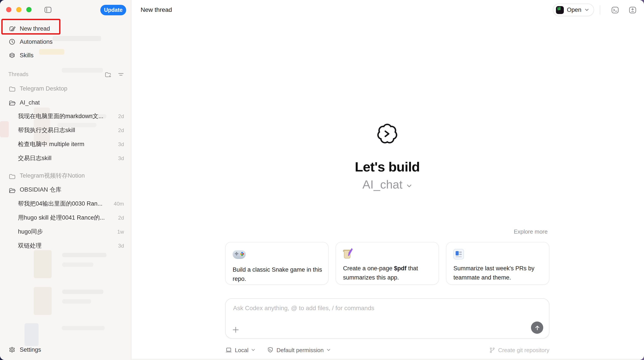 The image size is (644, 360). Describe the element at coordinates (66, 246) in the screenshot. I see `thread-item: 双链处理 3d` at that location.